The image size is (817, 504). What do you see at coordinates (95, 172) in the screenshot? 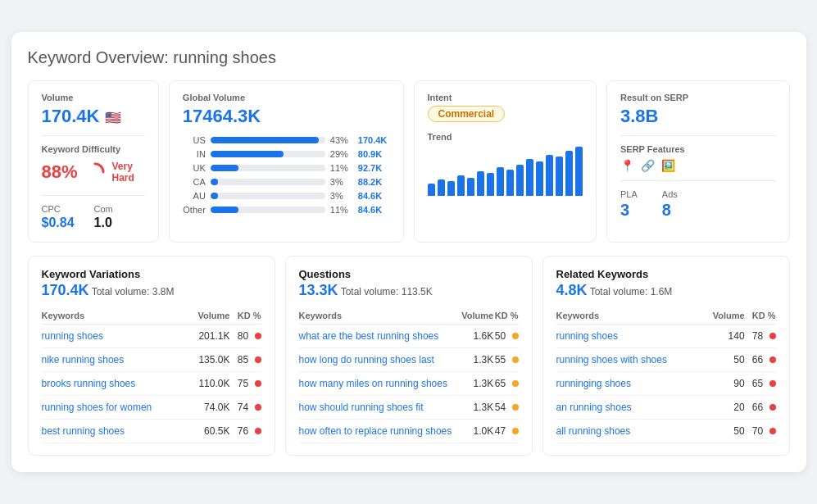
I see `kd-gauge-icon` at bounding box center [95, 172].